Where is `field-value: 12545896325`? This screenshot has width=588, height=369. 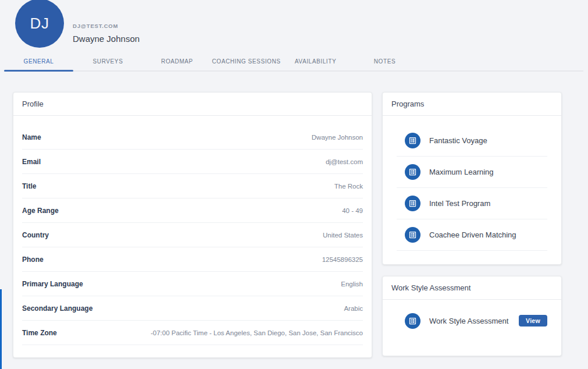 field-value: 12545896325 is located at coordinates (343, 260).